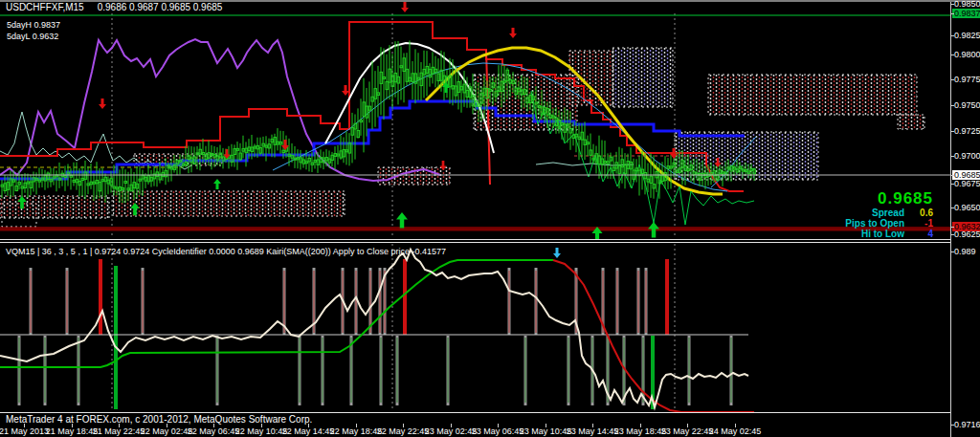  Describe the element at coordinates (119, 431) in the screenshot. I see `time-axis-label: 21 May 22:45` at that location.